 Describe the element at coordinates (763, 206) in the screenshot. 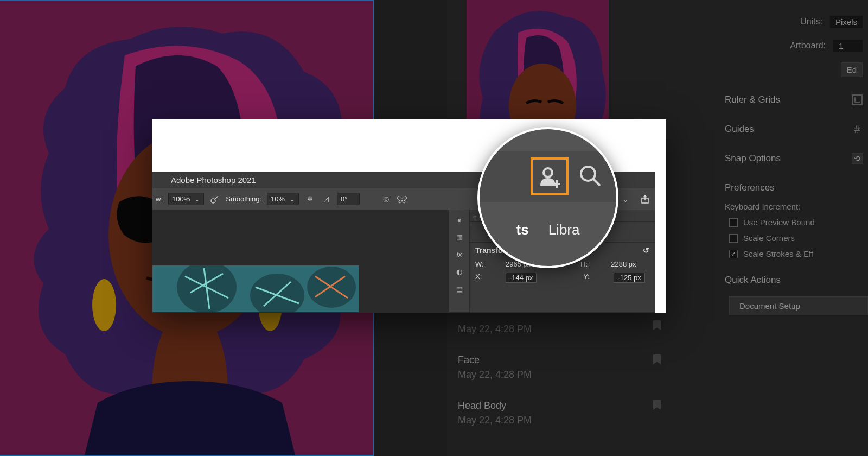

I see `keyboard-increment-label: Keyboard Increment:` at that location.